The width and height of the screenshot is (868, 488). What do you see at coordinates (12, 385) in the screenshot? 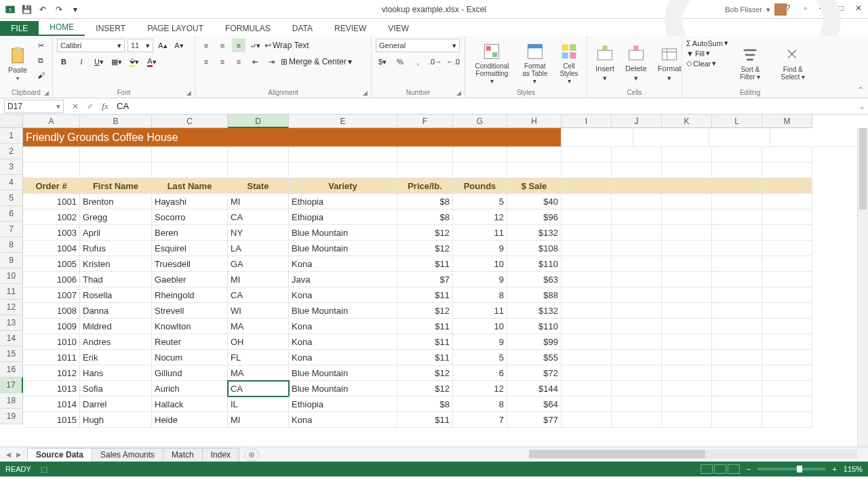
I see `row-header-17: 17` at bounding box center [12, 385].